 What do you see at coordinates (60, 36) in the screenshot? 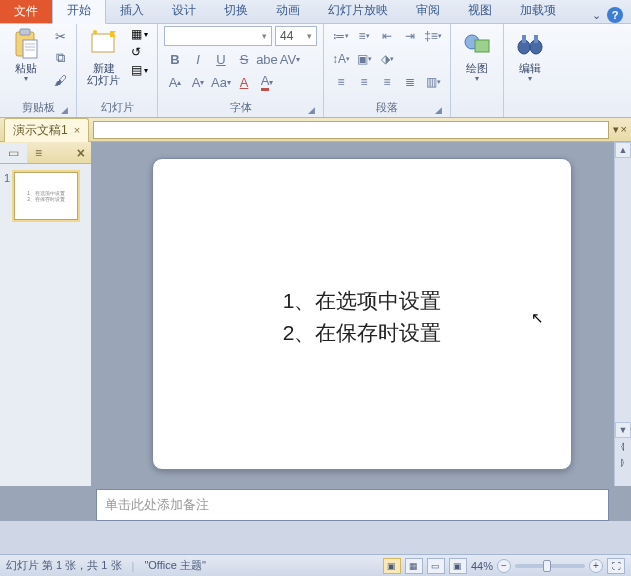
I see `scissors-icon: ✂` at bounding box center [60, 36].